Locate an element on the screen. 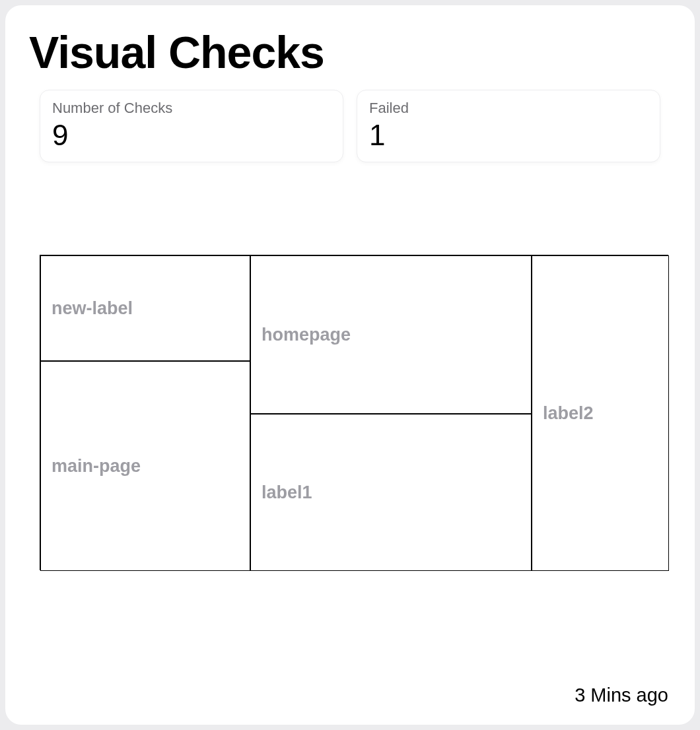  treemap-cell-main-page: main-page is located at coordinates (145, 466).